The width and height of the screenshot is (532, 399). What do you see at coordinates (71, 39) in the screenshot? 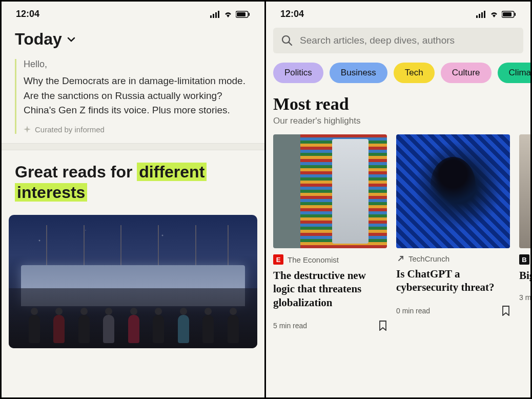
I see `chevron-down-icon` at bounding box center [71, 39].